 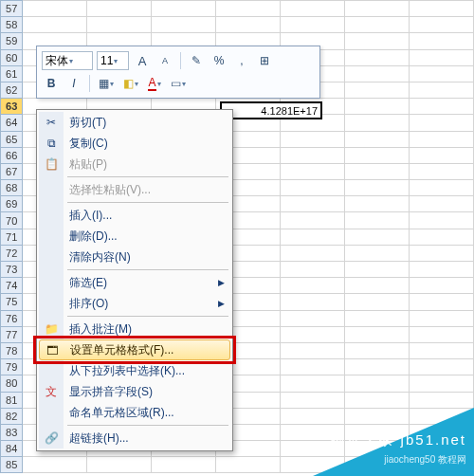 I want to click on menu-name-range: 命名单元格区域(R)..., so click(x=135, y=412).